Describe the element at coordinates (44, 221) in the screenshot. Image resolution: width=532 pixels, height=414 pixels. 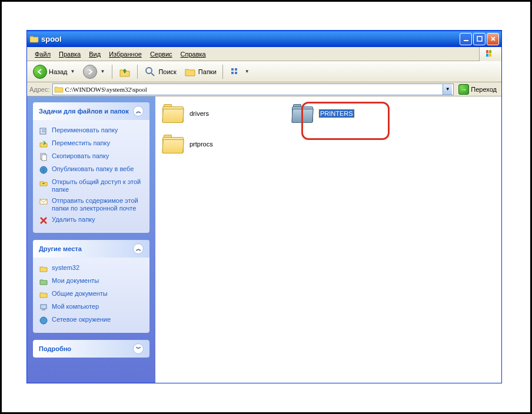
I see `delete-icon` at that location.